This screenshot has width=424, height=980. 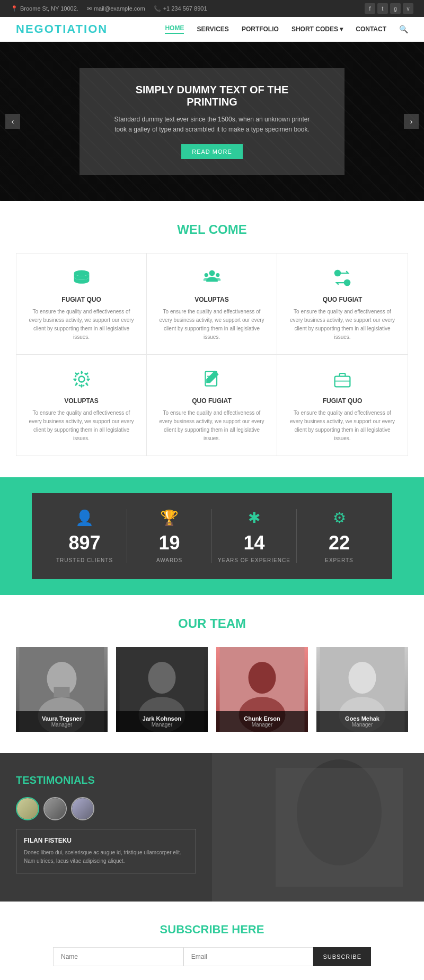 What do you see at coordinates (180, 8) in the screenshot?
I see `phone-info: 📞 +1 234 567 8901` at bounding box center [180, 8].